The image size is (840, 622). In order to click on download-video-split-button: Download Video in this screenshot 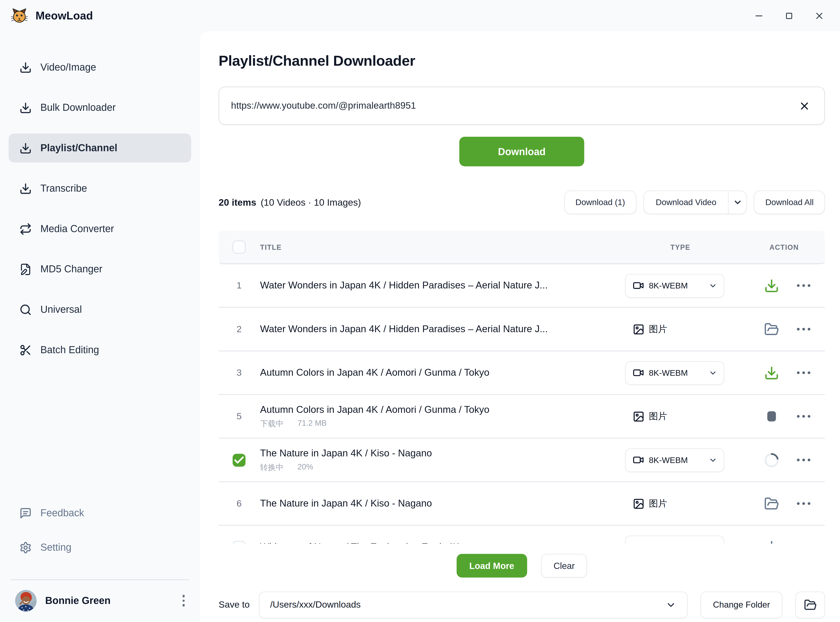, I will do `click(695, 203)`.